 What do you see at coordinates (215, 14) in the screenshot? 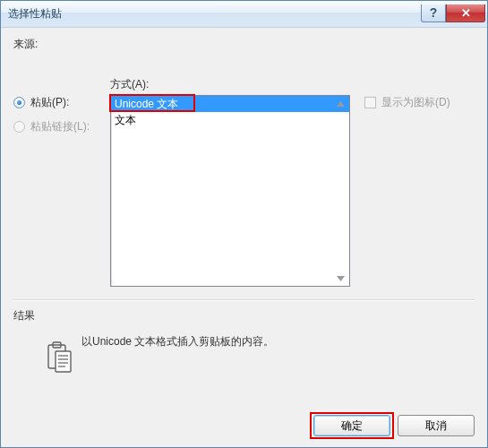
I see `window-title: 选择性粘贴` at bounding box center [215, 14].